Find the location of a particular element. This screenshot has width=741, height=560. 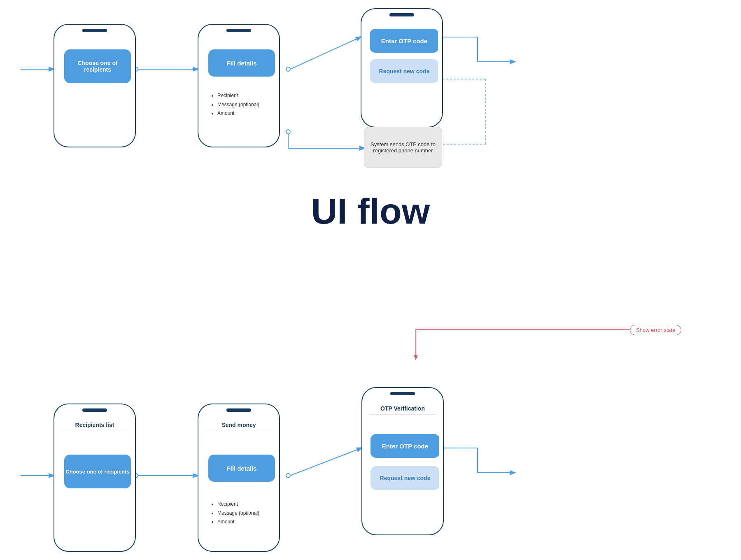

phone-3-top: Enter OTP code Request new code is located at coordinates (402, 68).